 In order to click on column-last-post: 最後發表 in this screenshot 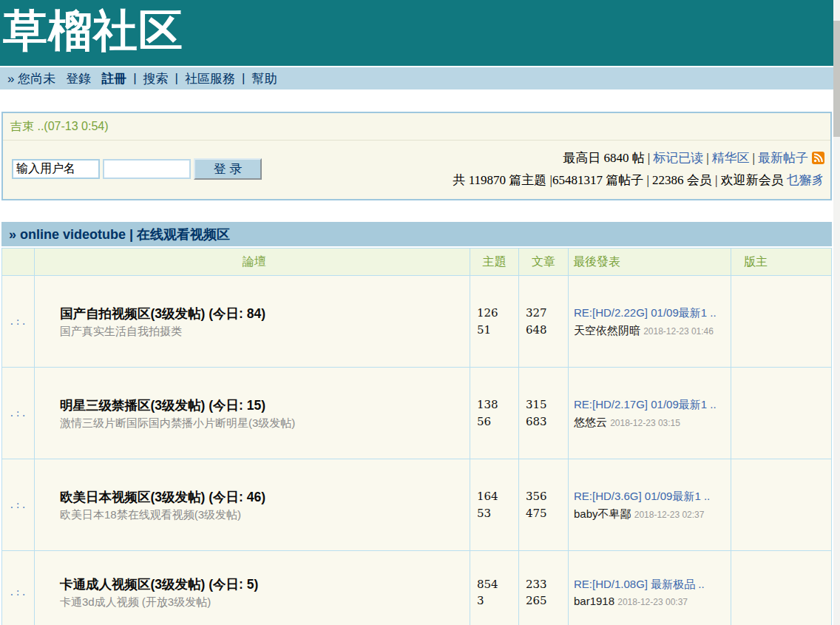, I will do `click(650, 262)`.